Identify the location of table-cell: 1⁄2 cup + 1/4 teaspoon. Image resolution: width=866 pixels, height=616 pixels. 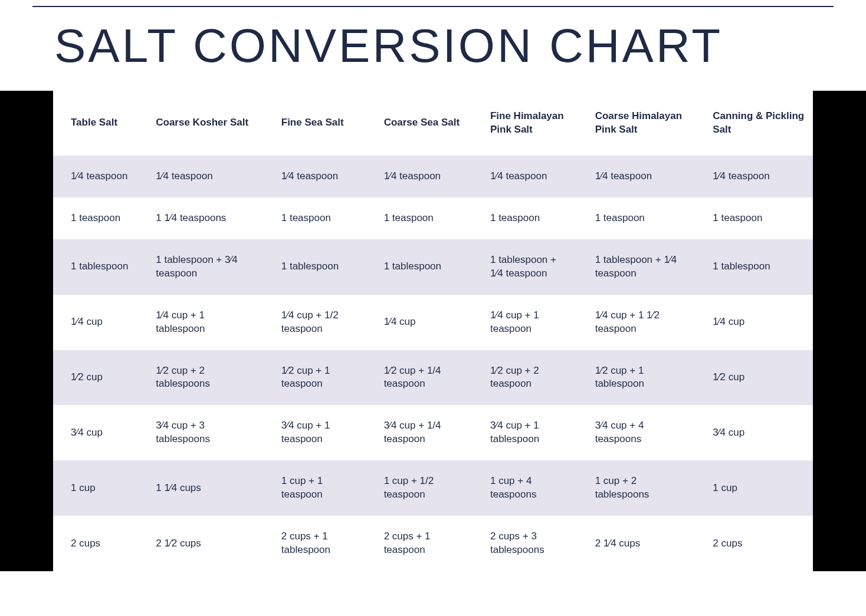
(419, 378).